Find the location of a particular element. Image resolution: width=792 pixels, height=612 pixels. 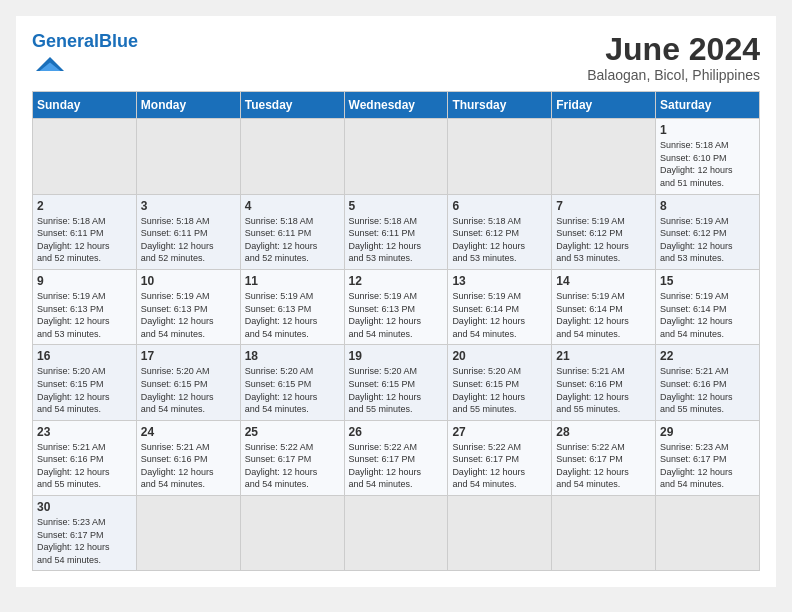

day-number: 25 is located at coordinates (292, 432).